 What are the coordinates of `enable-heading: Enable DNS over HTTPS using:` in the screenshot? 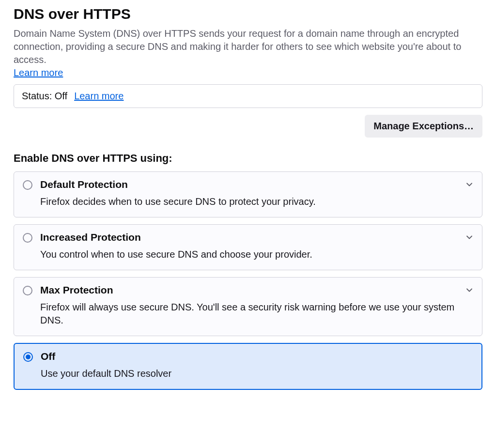 It's located at (248, 158).